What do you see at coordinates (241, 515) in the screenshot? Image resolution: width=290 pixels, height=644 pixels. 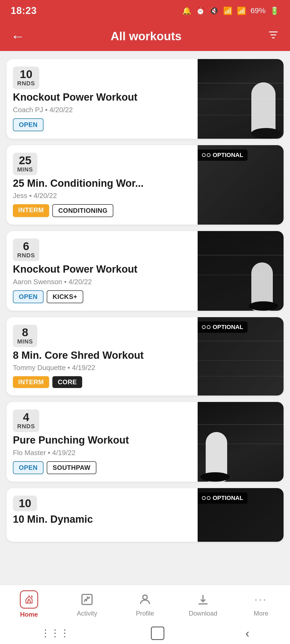 I see `card-image-6: OPTIONAL` at bounding box center [241, 515].